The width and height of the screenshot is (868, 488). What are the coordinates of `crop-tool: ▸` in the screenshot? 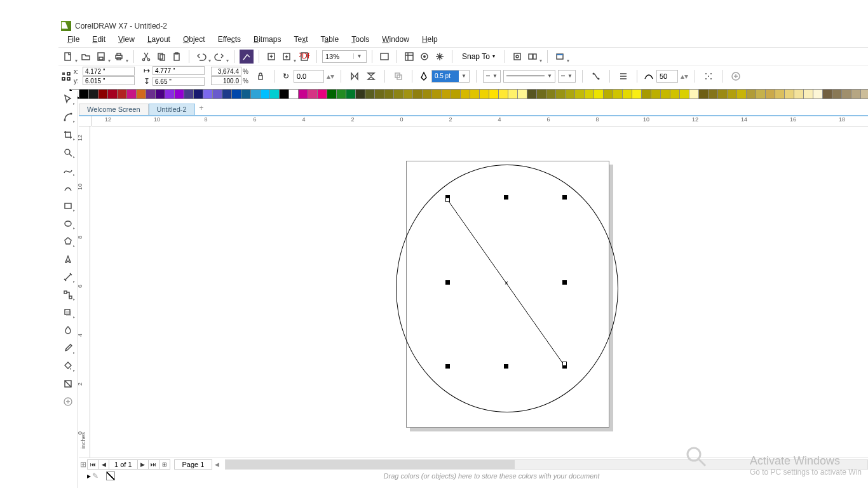 It's located at (68, 135).